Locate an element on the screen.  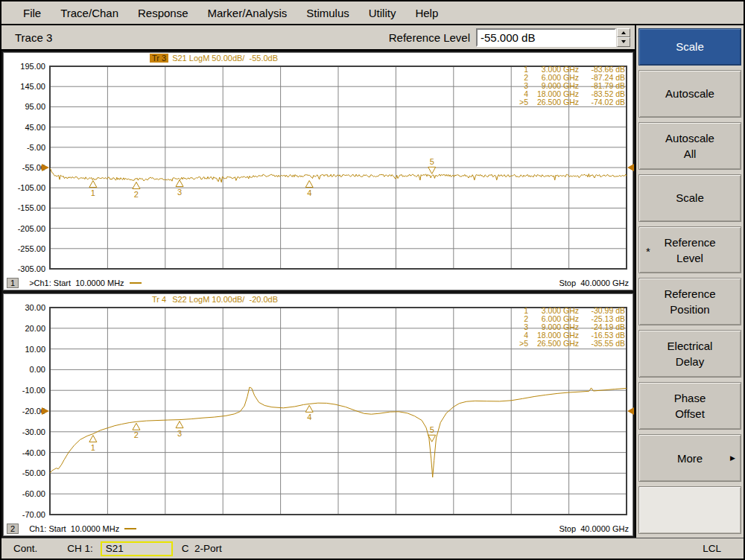
spinner-down-button is located at coordinates (624, 42).